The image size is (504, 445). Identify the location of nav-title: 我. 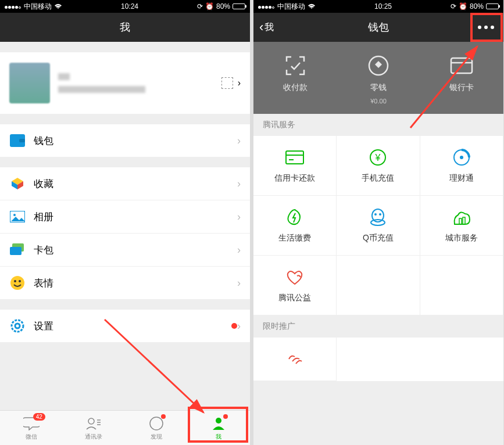
(125, 27).